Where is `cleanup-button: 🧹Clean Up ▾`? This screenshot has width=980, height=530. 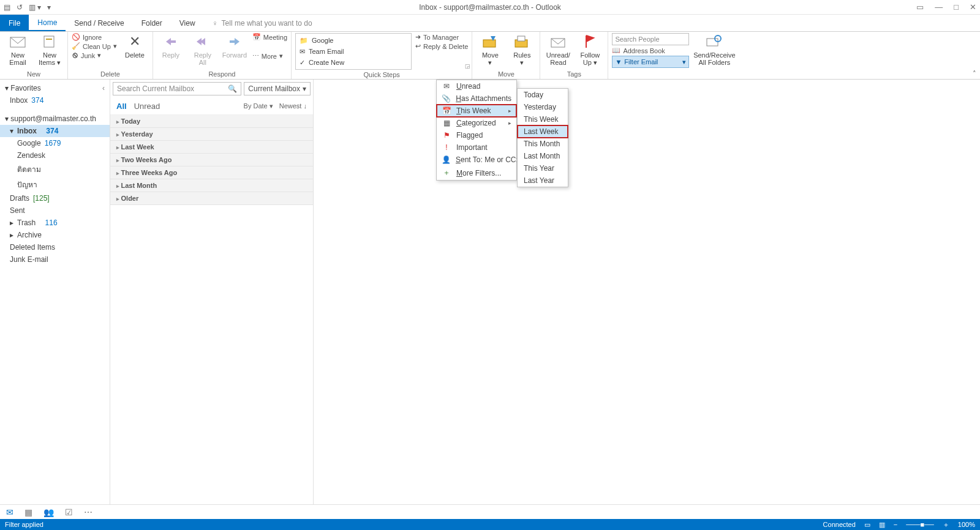
cleanup-button: 🧹Clean Up ▾ is located at coordinates (94, 47).